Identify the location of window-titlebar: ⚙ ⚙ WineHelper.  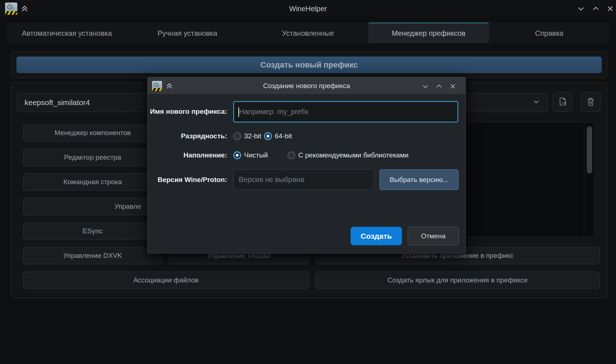
(308, 9).